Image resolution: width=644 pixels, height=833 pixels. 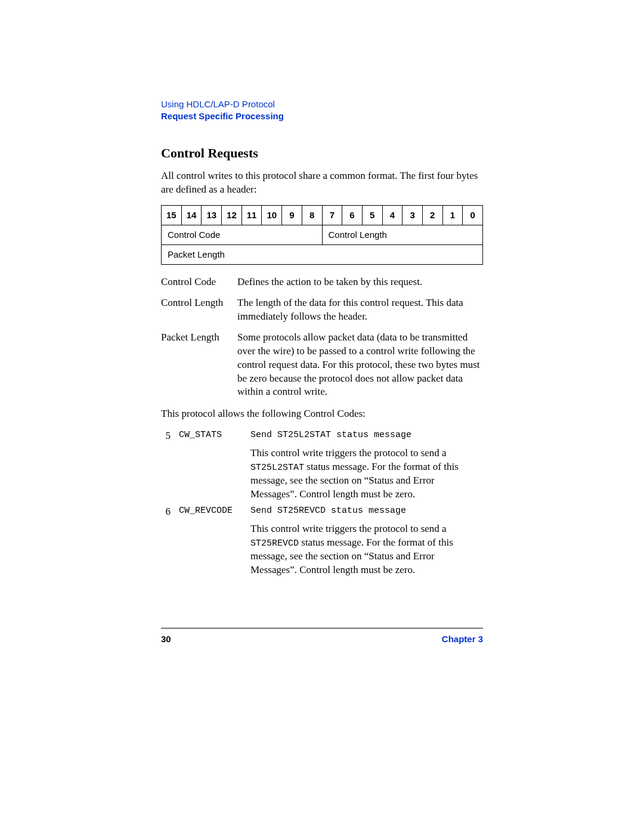 I want to click on section-heading: Control Requests, so click(x=322, y=153).